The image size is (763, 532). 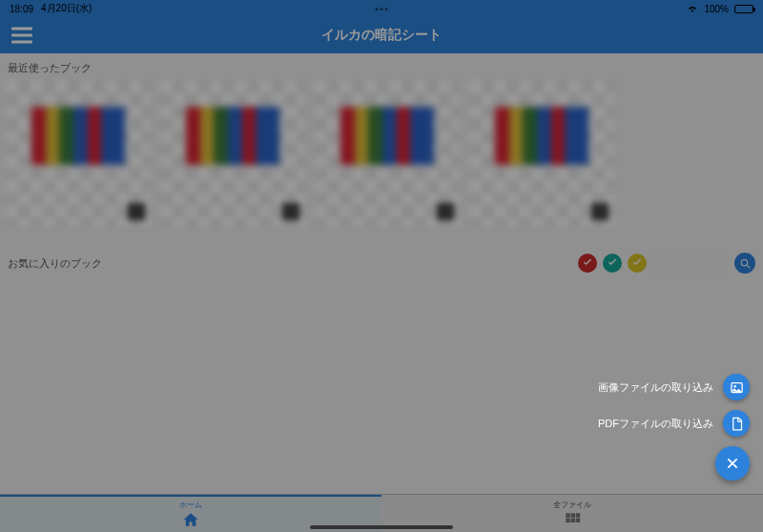 I want to click on fab-close-button, so click(x=732, y=463).